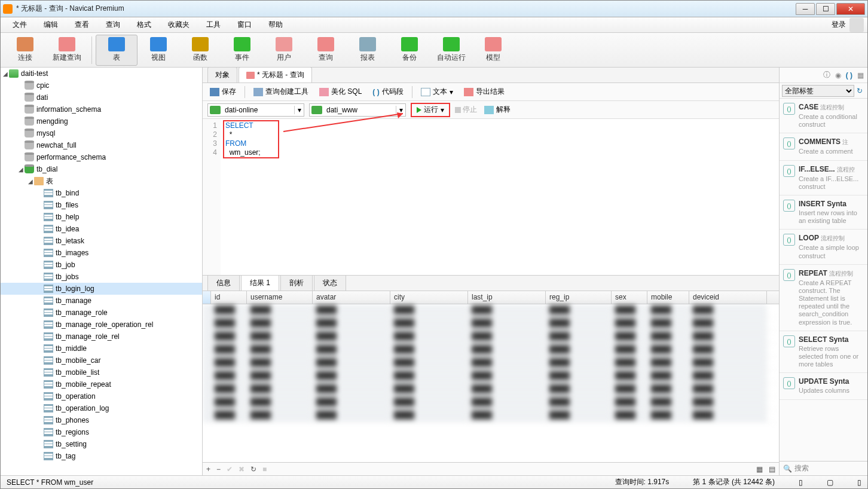 This screenshot has height=489, width=868. What do you see at coordinates (275, 75) in the screenshot?
I see `tab-query: * 无标题 - 查询` at bounding box center [275, 75].